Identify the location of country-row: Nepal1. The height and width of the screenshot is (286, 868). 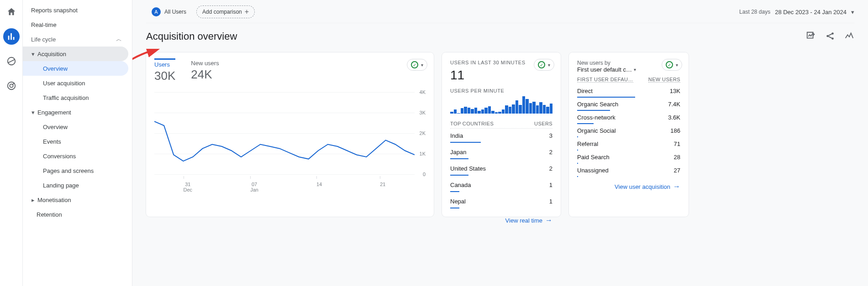
(501, 203).